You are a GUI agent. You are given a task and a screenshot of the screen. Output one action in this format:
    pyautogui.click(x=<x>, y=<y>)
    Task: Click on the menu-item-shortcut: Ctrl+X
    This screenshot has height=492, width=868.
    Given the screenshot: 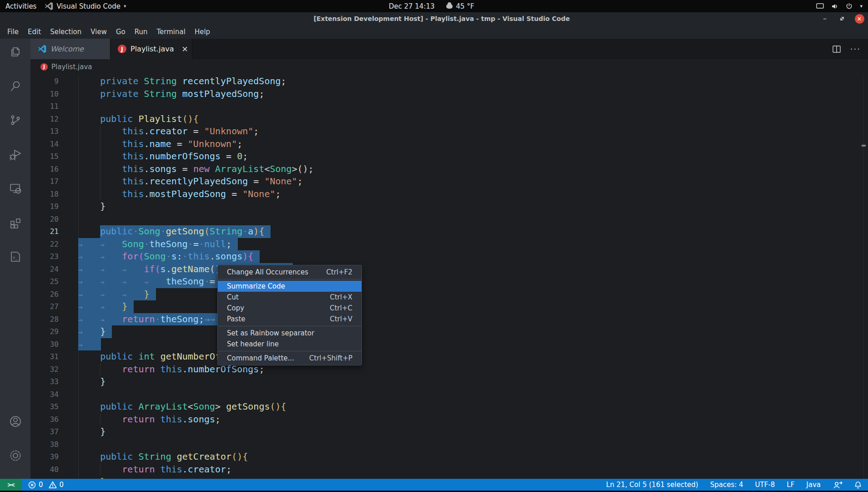 What is the action you would take?
    pyautogui.click(x=341, y=297)
    